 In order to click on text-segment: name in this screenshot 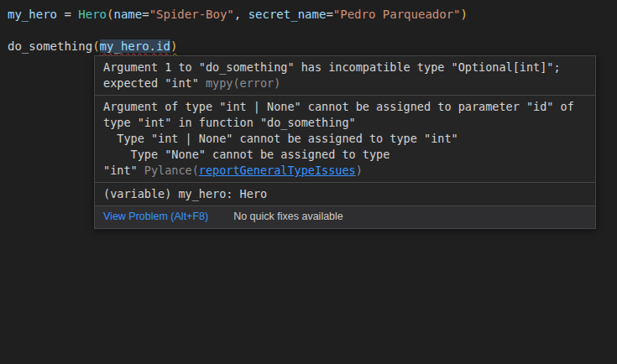, I will do `click(128, 14)`.